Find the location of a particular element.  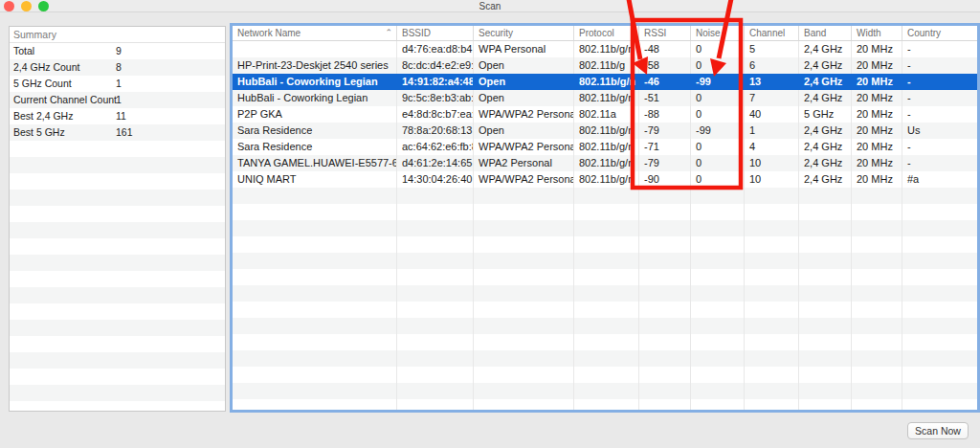

column-header-country: Country is located at coordinates (940, 33).